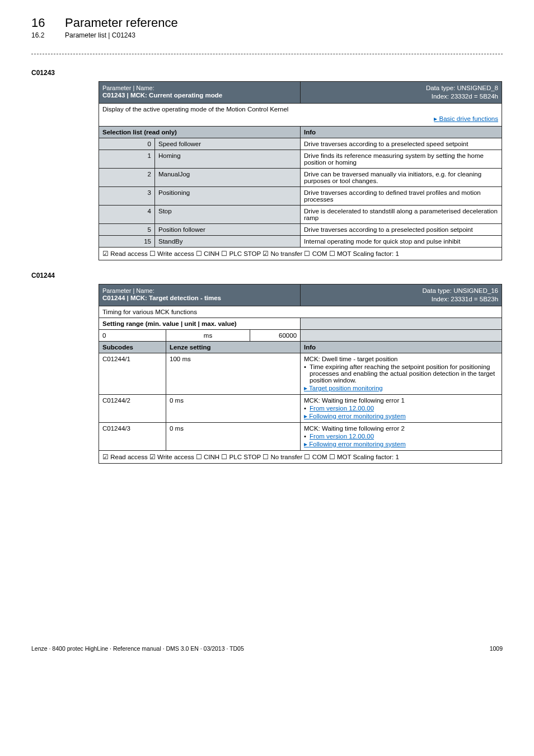 The width and height of the screenshot is (534, 756). What do you see at coordinates (133, 335) in the screenshot?
I see `c01244-range-min: 0` at bounding box center [133, 335].